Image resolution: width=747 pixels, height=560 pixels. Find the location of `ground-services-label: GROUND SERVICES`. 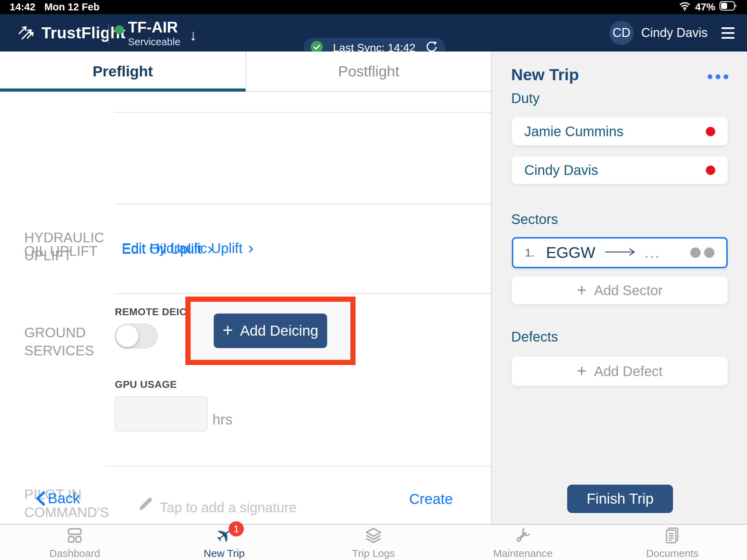

ground-services-label: GROUND SERVICES is located at coordinates (67, 342).